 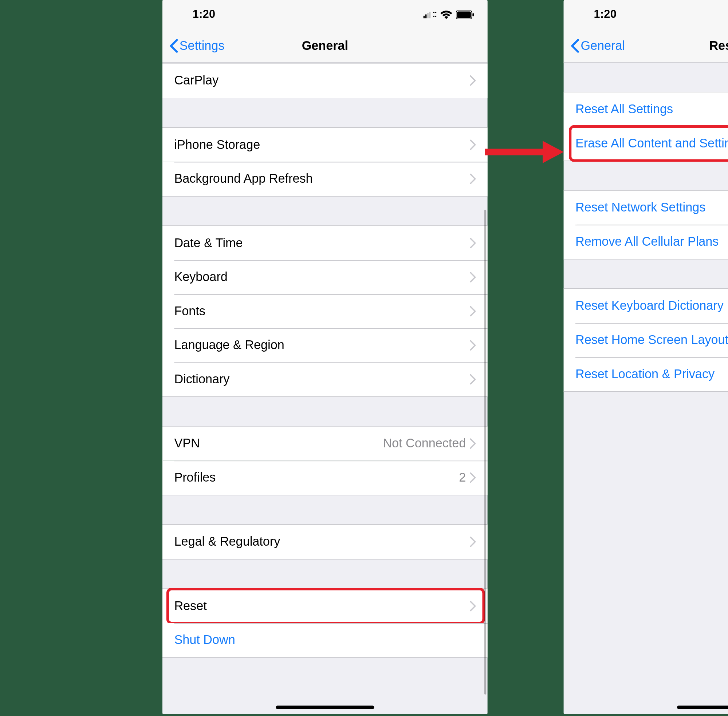 What do you see at coordinates (325, 640) in the screenshot?
I see `row-label: Shut Down` at bounding box center [325, 640].